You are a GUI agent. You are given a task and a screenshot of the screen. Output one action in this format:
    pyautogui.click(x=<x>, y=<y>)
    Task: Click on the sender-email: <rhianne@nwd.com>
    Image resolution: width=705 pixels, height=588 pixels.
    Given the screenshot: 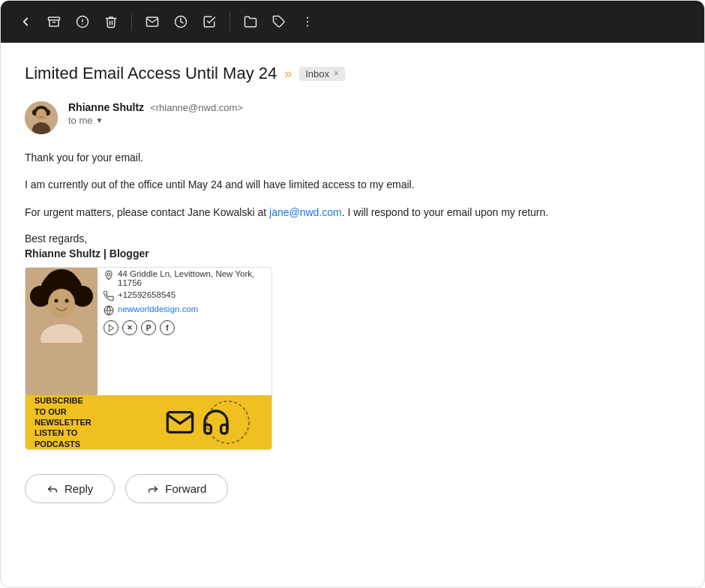 What is the action you would take?
    pyautogui.click(x=196, y=108)
    